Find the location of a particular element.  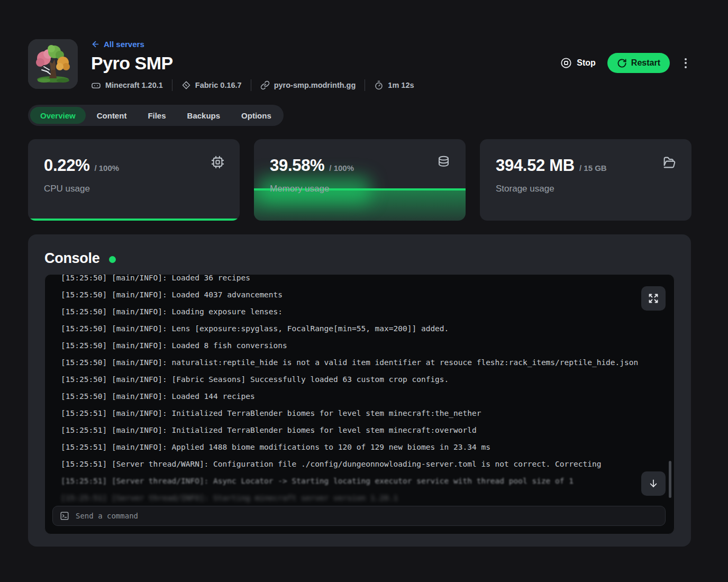

console-scrollbar-thumb is located at coordinates (670, 479).